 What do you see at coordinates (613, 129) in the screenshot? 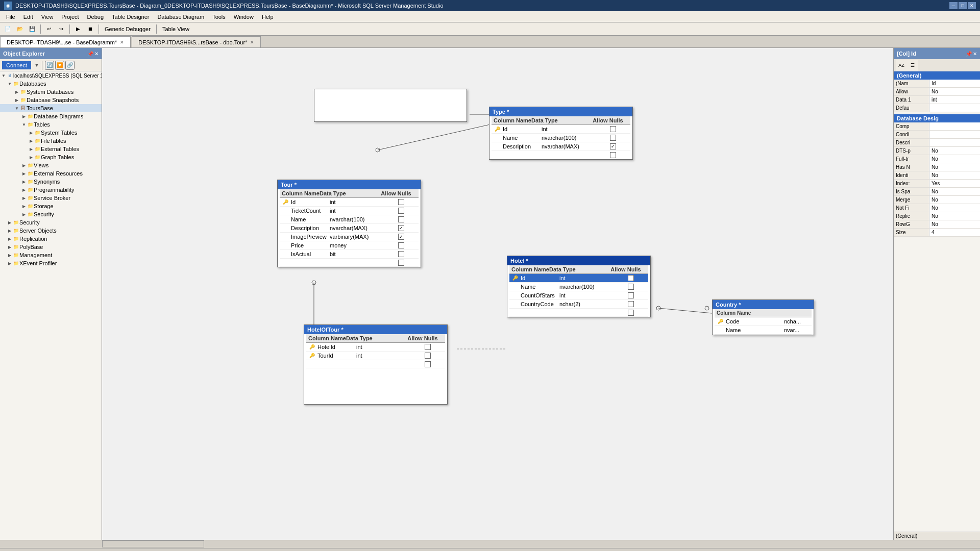
I see `type-id-checkbox` at bounding box center [613, 129].